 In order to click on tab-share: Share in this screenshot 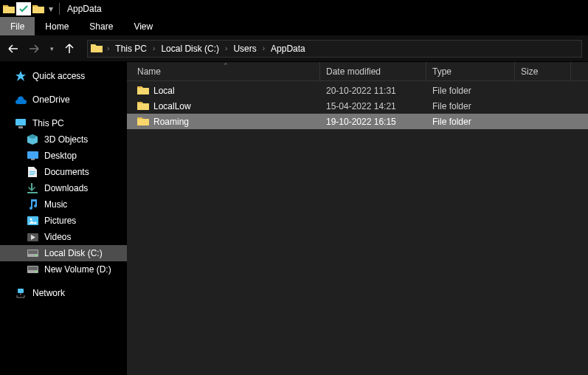, I will do `click(101, 27)`.